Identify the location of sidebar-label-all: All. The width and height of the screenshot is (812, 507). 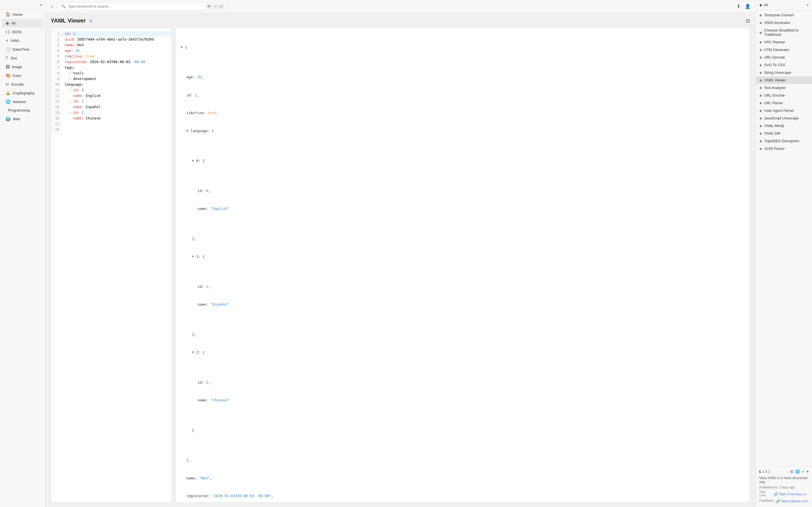
(13, 23).